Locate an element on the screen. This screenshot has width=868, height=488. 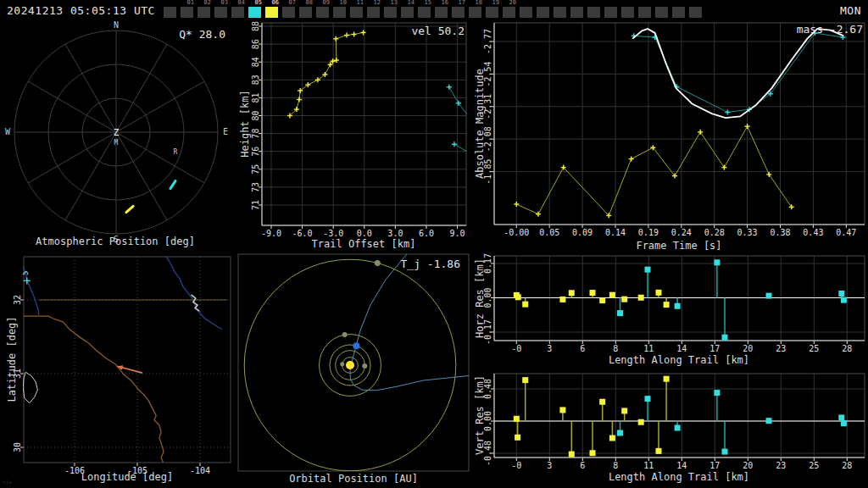
station-number-11: 11 is located at coordinates (356, 3).